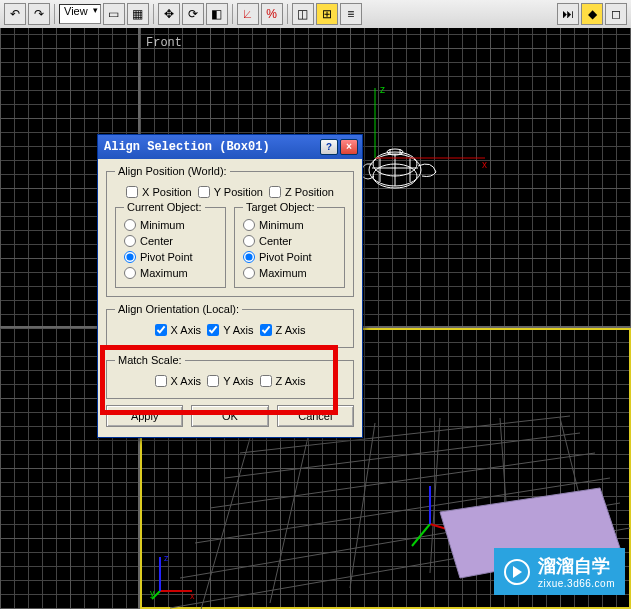 This screenshot has height=609, width=631. What do you see at coordinates (248, 14) in the screenshot?
I see `angle-icon: ⟀` at bounding box center [248, 14].